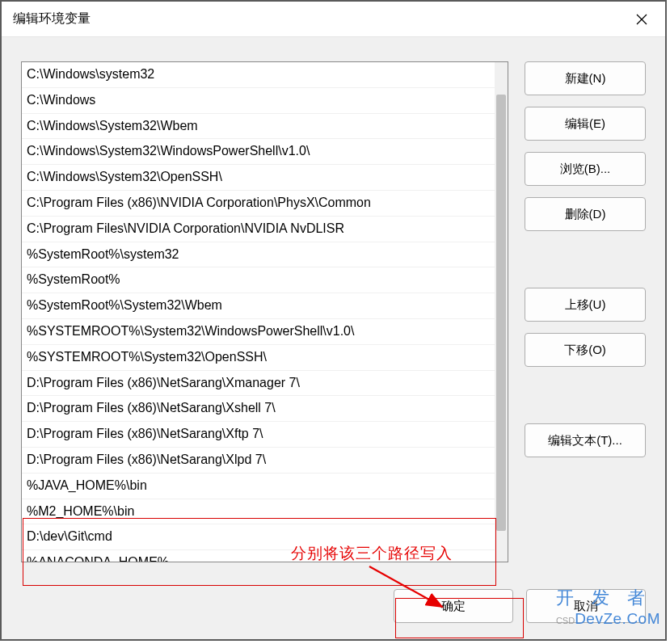 The height and width of the screenshot is (644, 670). What do you see at coordinates (501, 312) in the screenshot?
I see `scrollbar` at bounding box center [501, 312].